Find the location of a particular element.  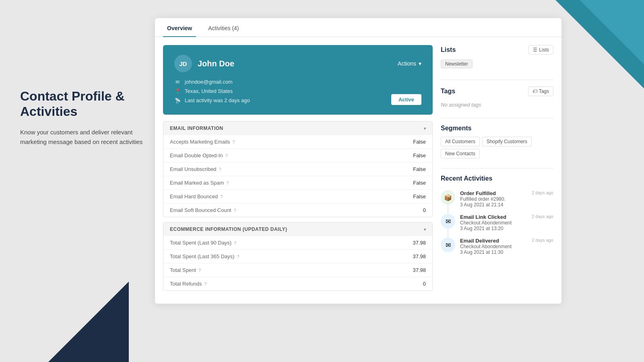

list-icon: ☰ is located at coordinates (535, 50).